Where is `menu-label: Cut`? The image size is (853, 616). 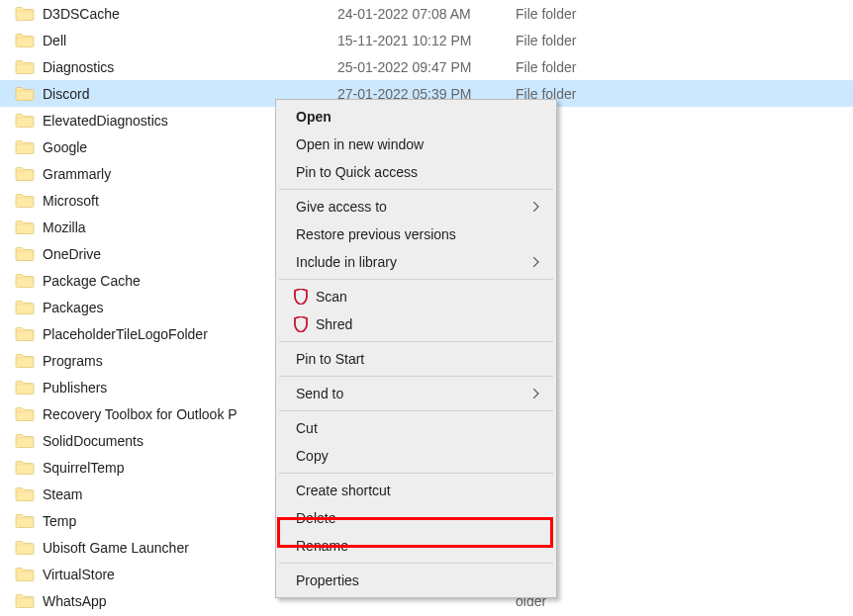
menu-label: Cut is located at coordinates (307, 428).